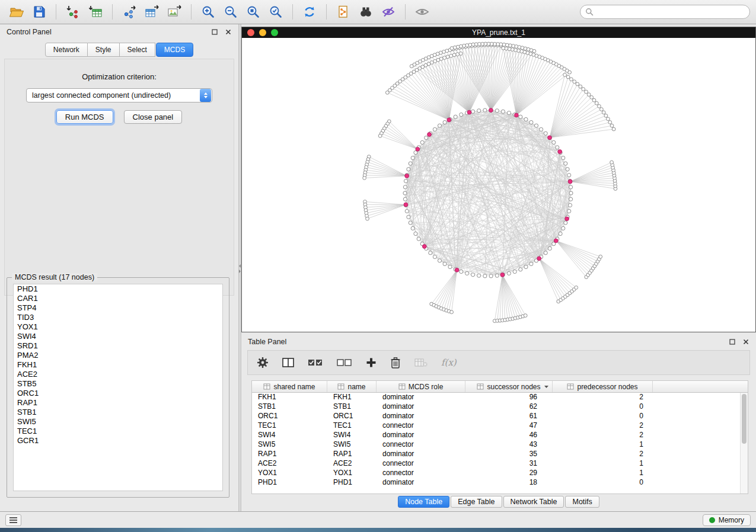 Image resolution: width=756 pixels, height=532 pixels. What do you see at coordinates (344, 363) in the screenshot?
I see `unchecked-boxes-icon` at bounding box center [344, 363].